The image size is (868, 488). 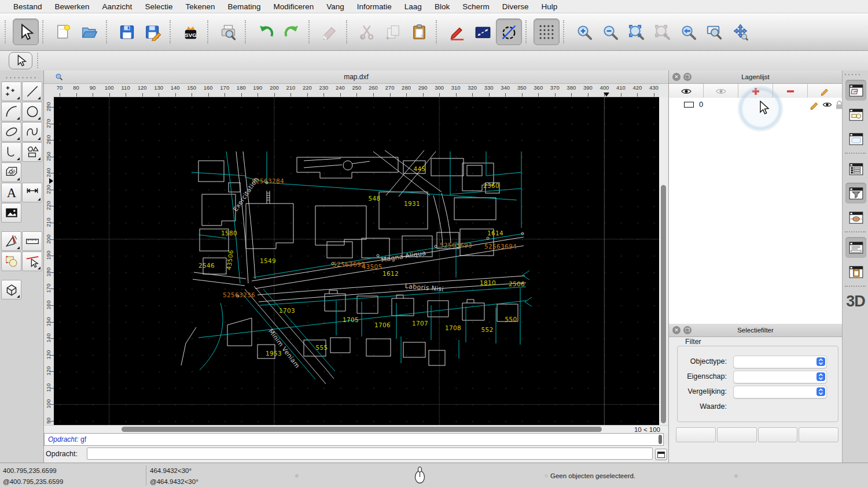 What do you see at coordinates (172, 32) in the screenshot?
I see `toolbar-separator` at bounding box center [172, 32].